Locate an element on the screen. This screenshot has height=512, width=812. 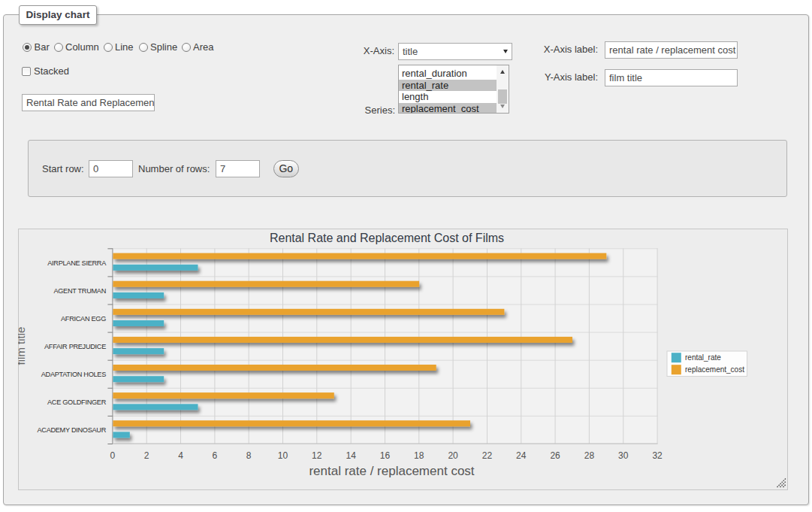
svg-text: 8 is located at coordinates (249, 456).